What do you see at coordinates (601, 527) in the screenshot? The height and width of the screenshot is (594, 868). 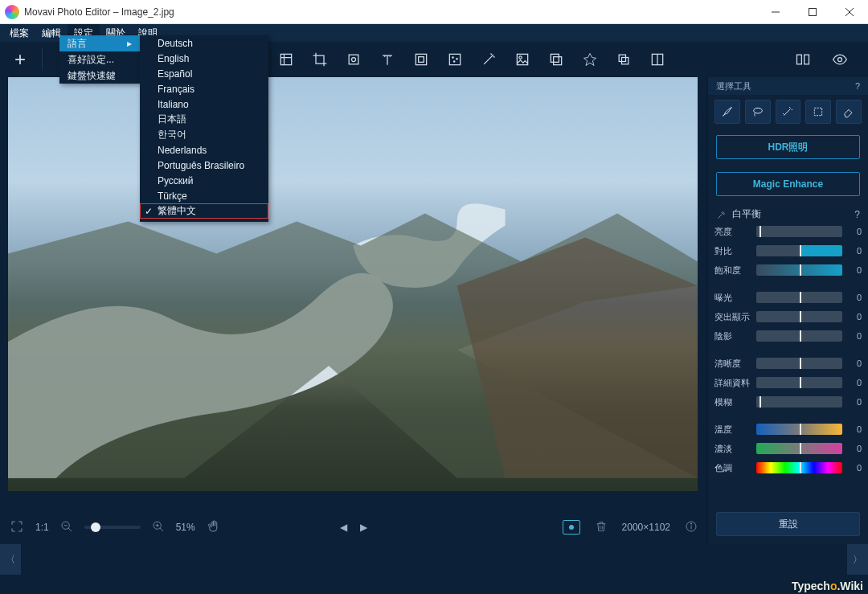 I see `delete-icon` at bounding box center [601, 527].